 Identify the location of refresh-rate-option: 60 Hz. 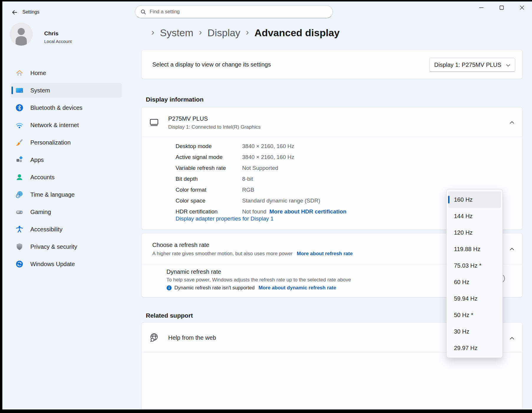
(475, 282).